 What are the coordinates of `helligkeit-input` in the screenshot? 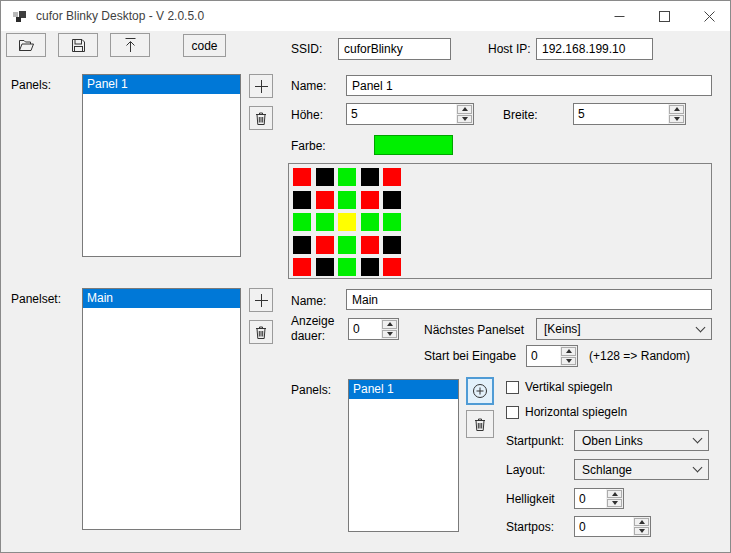 It's located at (590, 498).